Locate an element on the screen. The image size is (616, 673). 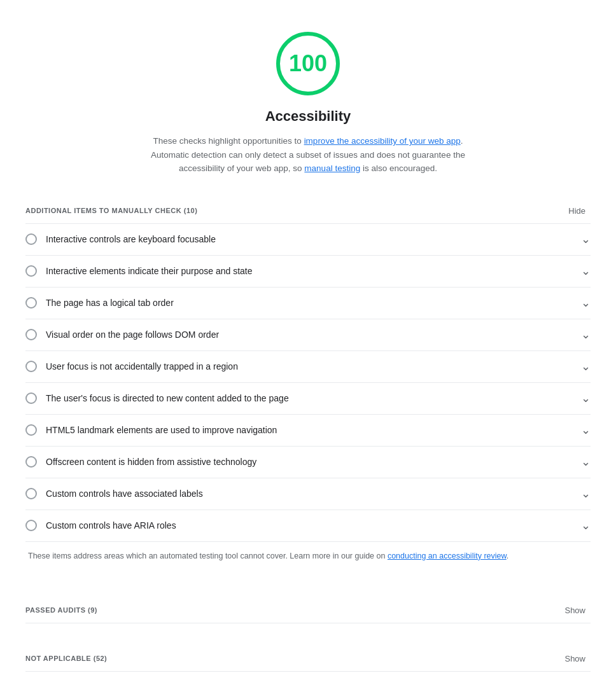
manual-check-section-header: ADDITIONAL ITEMS TO MANUALLY CHECK (10) … is located at coordinates (308, 206).